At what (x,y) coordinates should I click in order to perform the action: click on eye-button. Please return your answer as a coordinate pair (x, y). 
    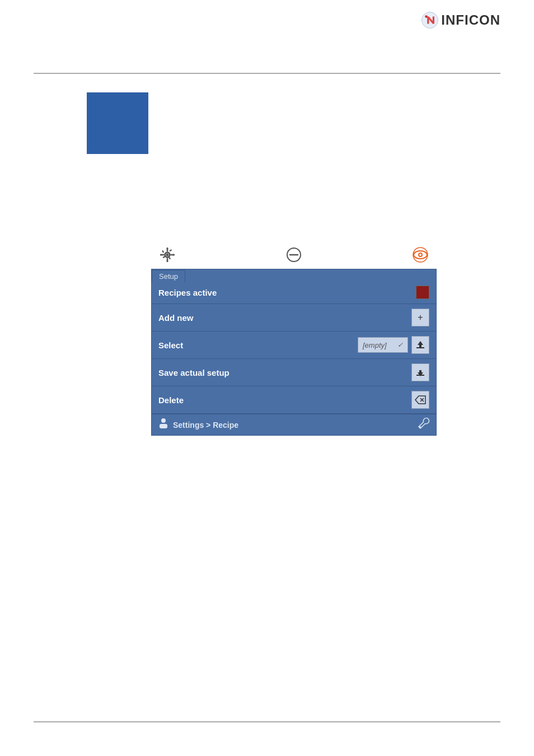
    Looking at the image, I should click on (420, 255).